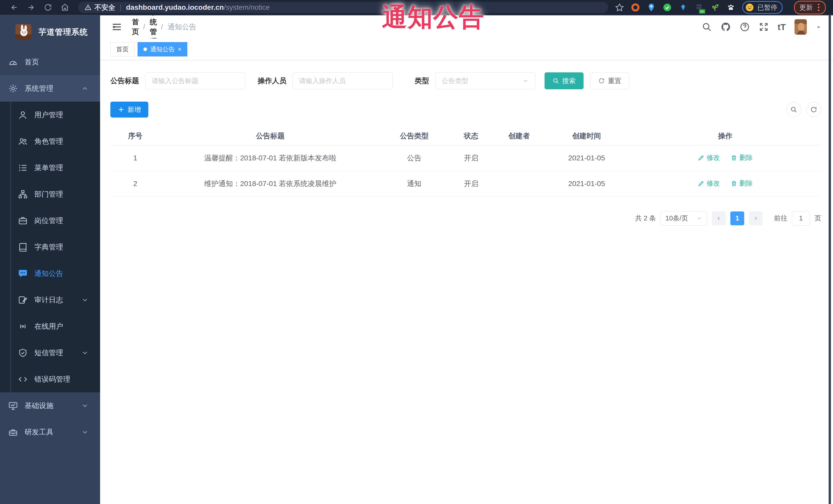 This screenshot has width=833, height=504. Describe the element at coordinates (726, 27) in the screenshot. I see `github-icon` at that location.